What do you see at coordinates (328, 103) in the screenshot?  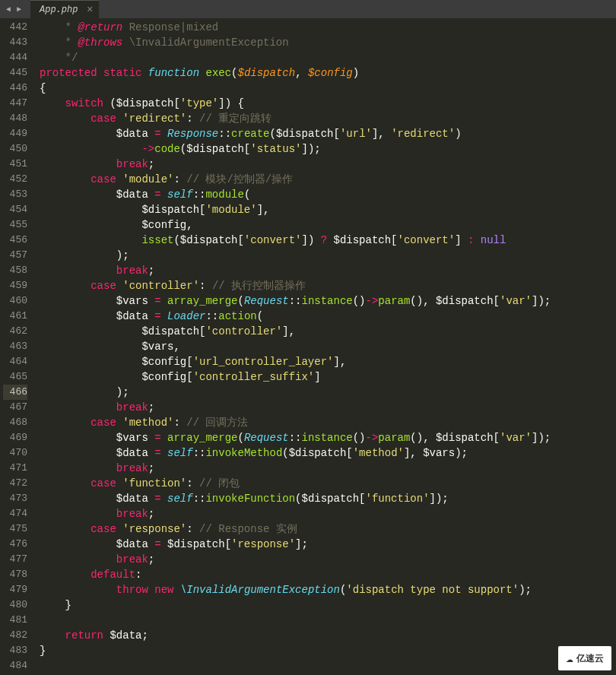 I see `code-line: switch ($dispatch['type']) {` at bounding box center [328, 103].